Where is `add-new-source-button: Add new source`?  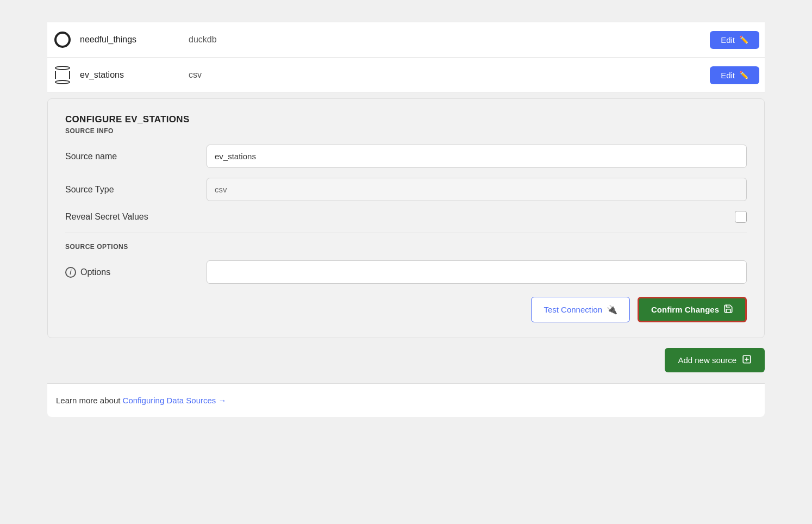
add-new-source-button: Add new source is located at coordinates (715, 360).